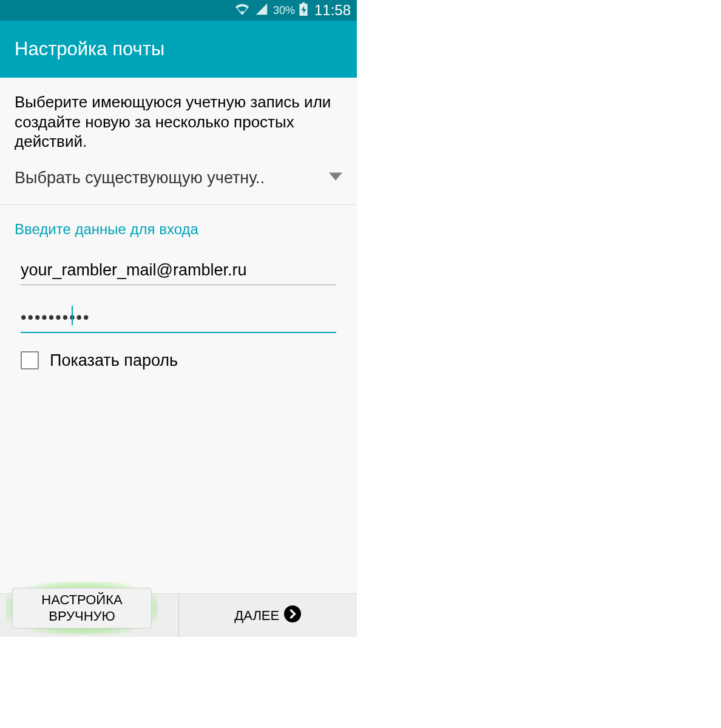  What do you see at coordinates (140, 178) in the screenshot?
I see `dropdown-label: Выбрать существующую учетну..` at bounding box center [140, 178].